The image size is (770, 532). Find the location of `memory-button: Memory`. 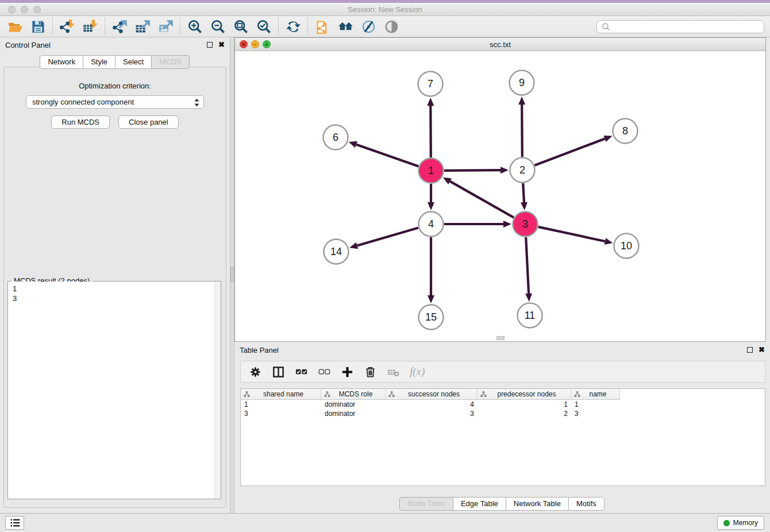

memory-button: Memory is located at coordinates (741, 523).